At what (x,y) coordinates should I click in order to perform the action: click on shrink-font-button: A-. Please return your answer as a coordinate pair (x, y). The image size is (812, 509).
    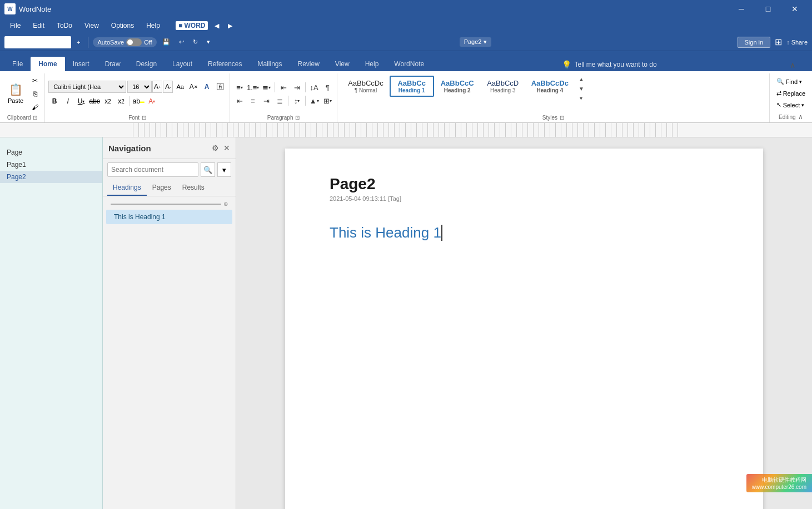
    Looking at the image, I should click on (168, 87).